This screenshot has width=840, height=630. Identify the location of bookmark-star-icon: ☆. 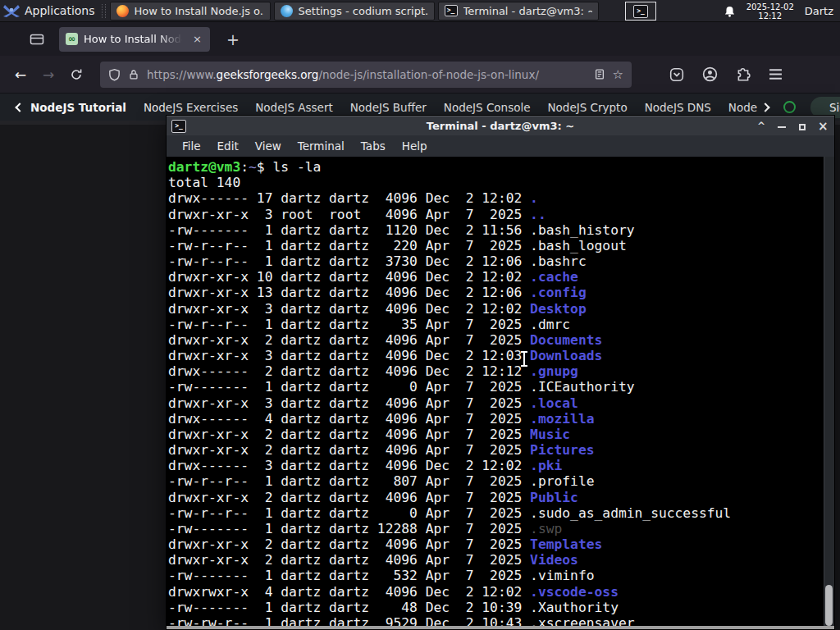
(619, 75).